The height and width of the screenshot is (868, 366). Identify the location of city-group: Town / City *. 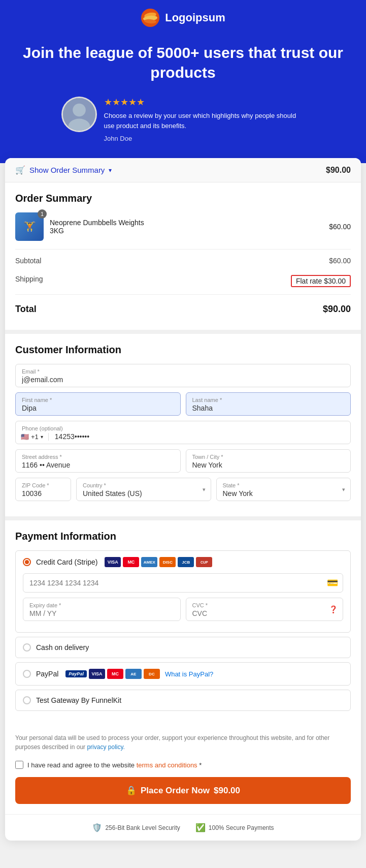
(269, 461).